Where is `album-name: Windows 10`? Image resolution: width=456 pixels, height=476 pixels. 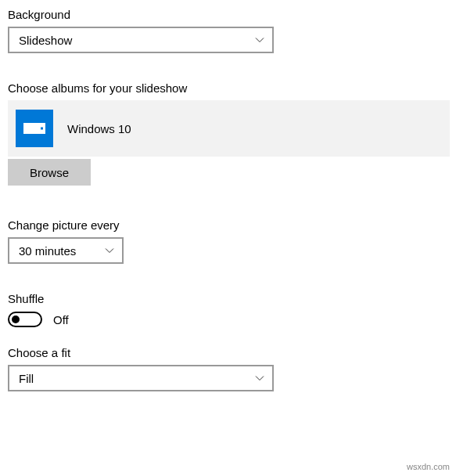 album-name: Windows 10 is located at coordinates (99, 128).